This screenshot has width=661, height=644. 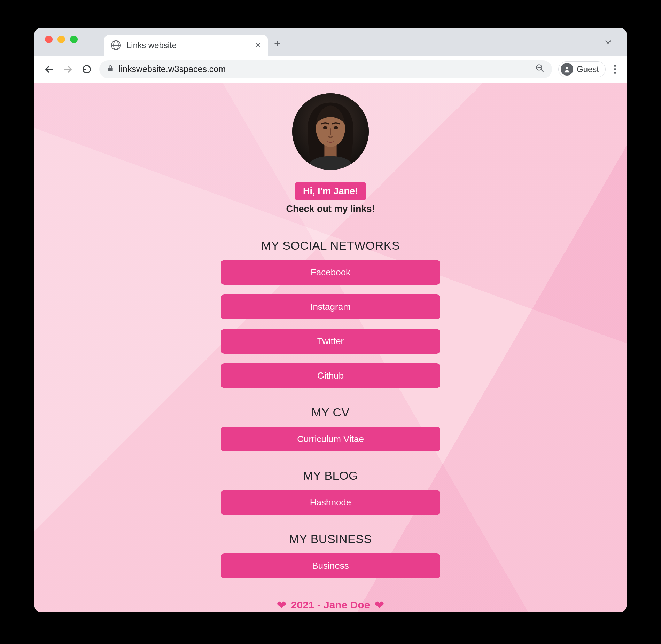 I want to click on footer-text: 2021 - Jane Doe, so click(x=331, y=605).